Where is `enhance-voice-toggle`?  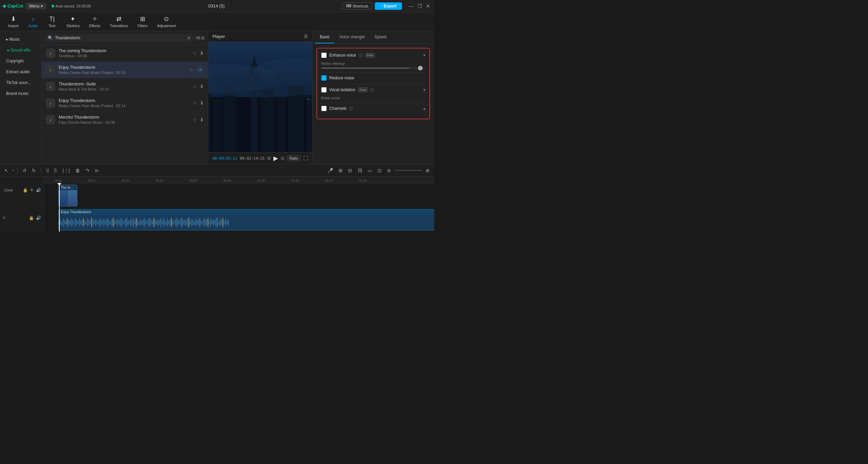 enhance-voice-toggle is located at coordinates (324, 55).